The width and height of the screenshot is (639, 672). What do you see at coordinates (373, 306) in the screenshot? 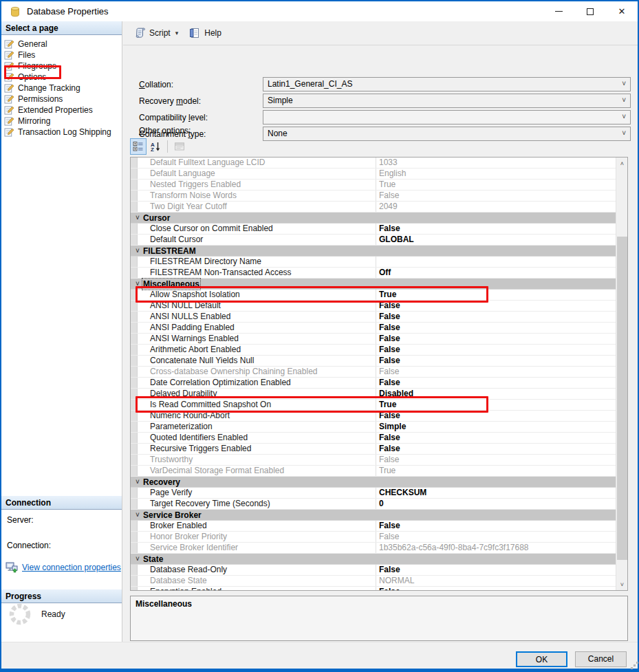
I see `grid-row: ANSI NULL Default False` at bounding box center [373, 306].